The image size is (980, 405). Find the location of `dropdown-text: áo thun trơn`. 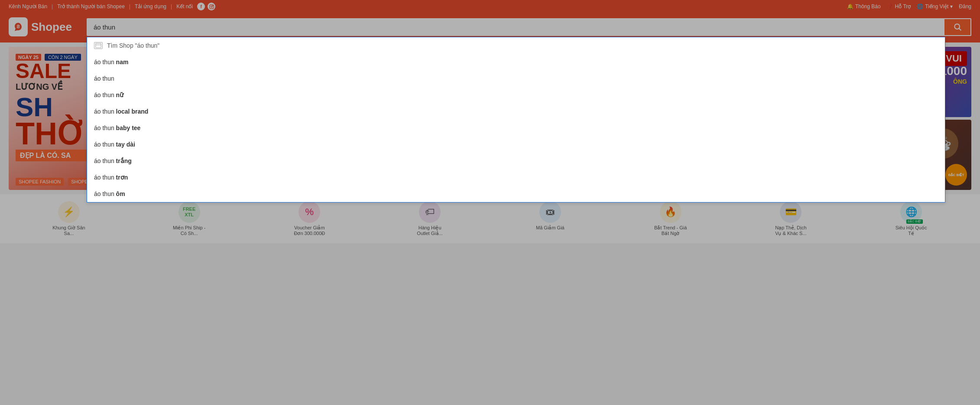

dropdown-text: áo thun trơn is located at coordinates (111, 177).